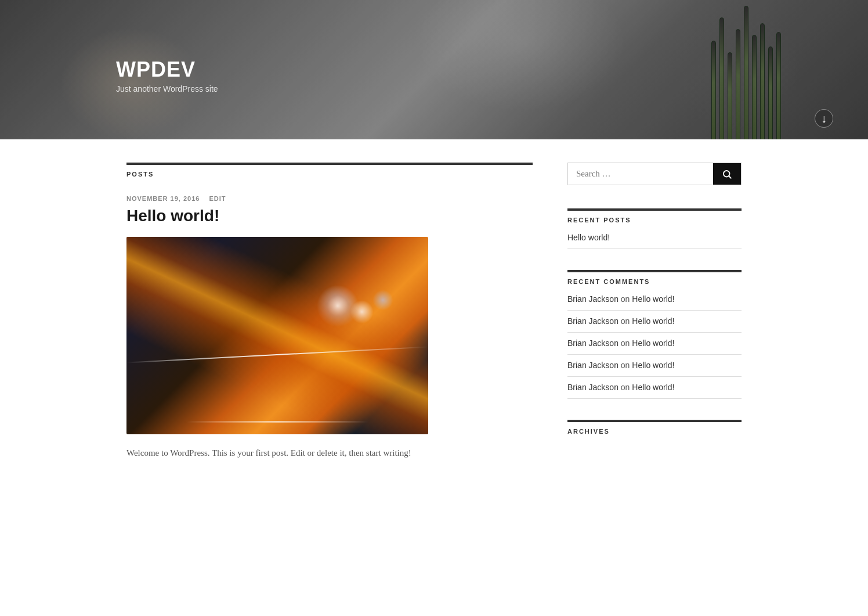  I want to click on scroll-down-button: ↓, so click(824, 118).